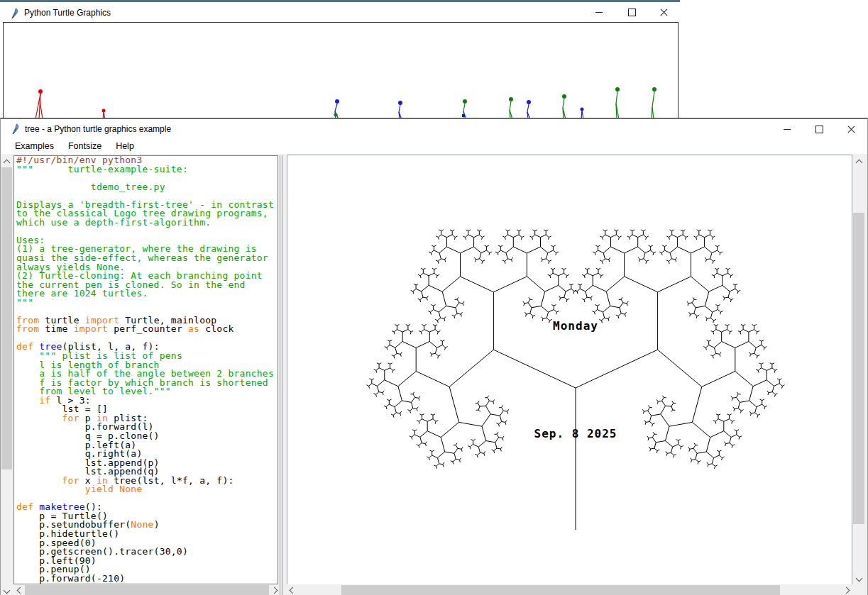  What do you see at coordinates (34, 146) in the screenshot?
I see `menu-examples: Examples` at bounding box center [34, 146].